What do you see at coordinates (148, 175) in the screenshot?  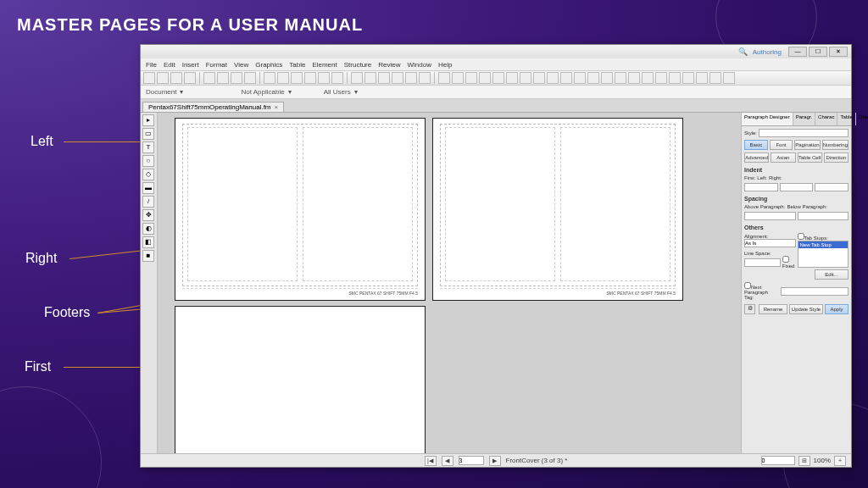 I see `poly-tool: ◇` at bounding box center [148, 175].